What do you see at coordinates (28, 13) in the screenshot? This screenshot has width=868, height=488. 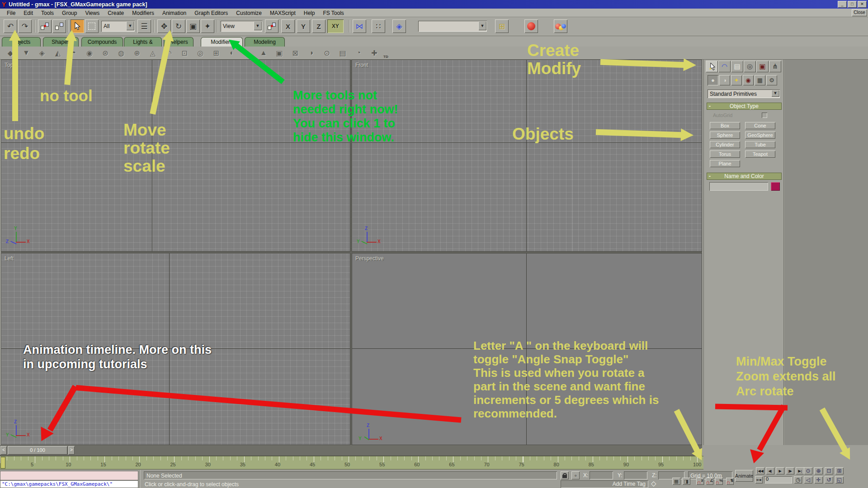 I see `menu-item: Edit` at bounding box center [28, 13].